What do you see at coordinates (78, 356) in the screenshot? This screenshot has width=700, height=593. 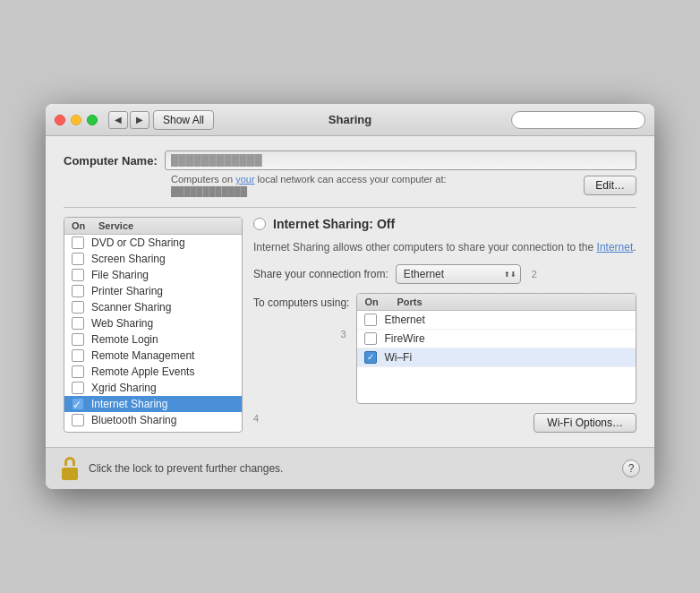 I see `remote-mgmt-checkbox` at bounding box center [78, 356].